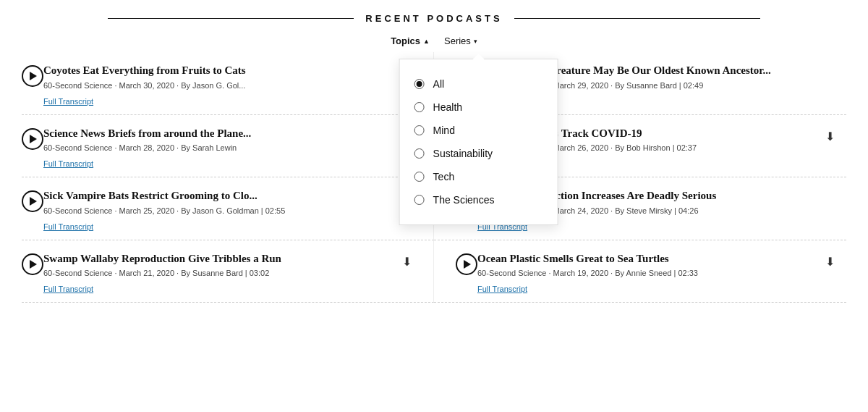 This screenshot has width=868, height=412. Describe the element at coordinates (223, 273) in the screenshot. I see `podcast-meta: 60-Second Science · March 21, 2020 · By …` at that location.